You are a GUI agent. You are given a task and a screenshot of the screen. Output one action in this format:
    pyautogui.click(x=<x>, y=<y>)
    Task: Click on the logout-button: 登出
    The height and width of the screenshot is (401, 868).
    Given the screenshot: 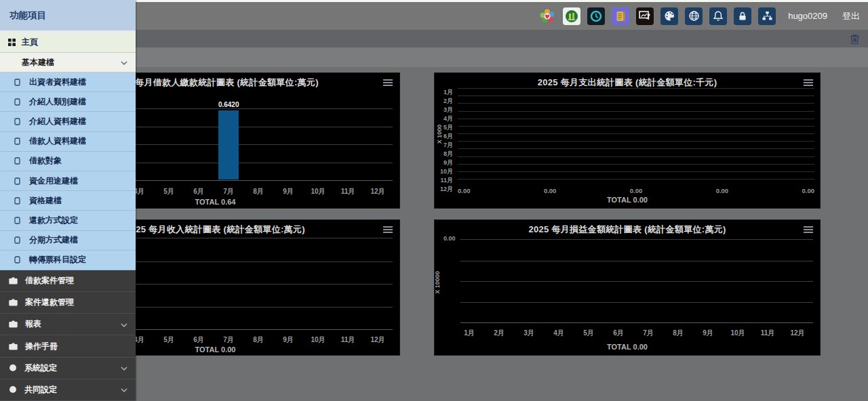 What is the action you would take?
    pyautogui.click(x=851, y=16)
    